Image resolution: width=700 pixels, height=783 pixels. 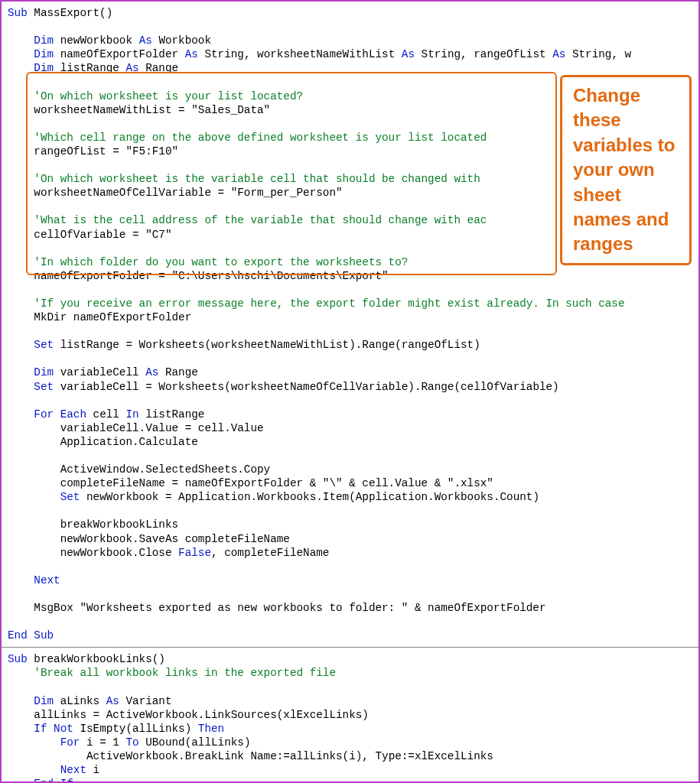 What do you see at coordinates (621, 54) in the screenshot?
I see `t: , w` at bounding box center [621, 54].